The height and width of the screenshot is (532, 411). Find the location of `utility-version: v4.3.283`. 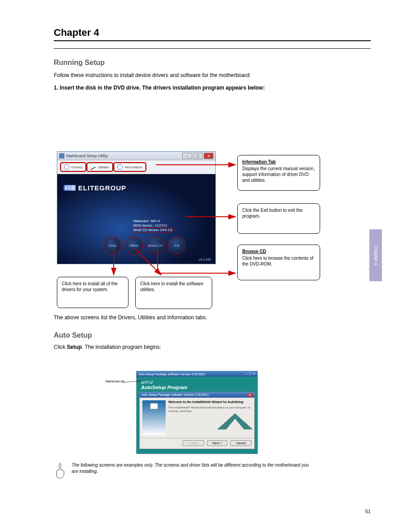

utility-version: v4.3.283 is located at coordinates (205, 260).